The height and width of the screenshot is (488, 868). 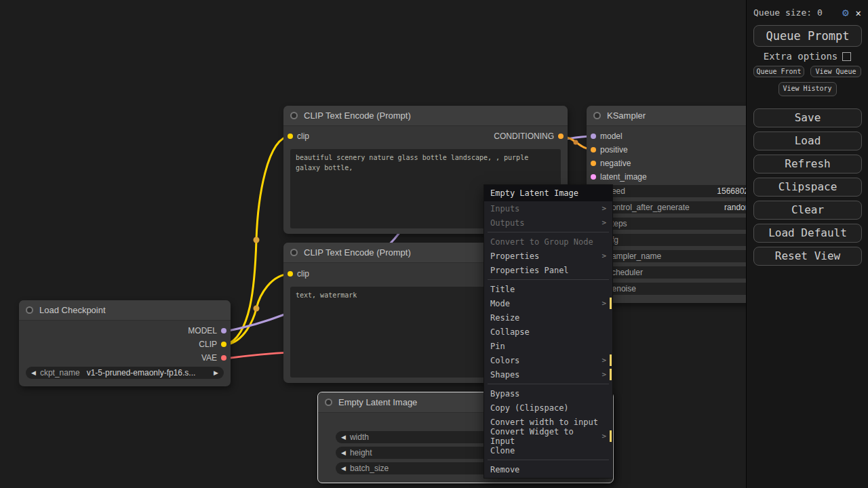 I want to click on menu-item-inputs: Inputs >, so click(x=548, y=209).